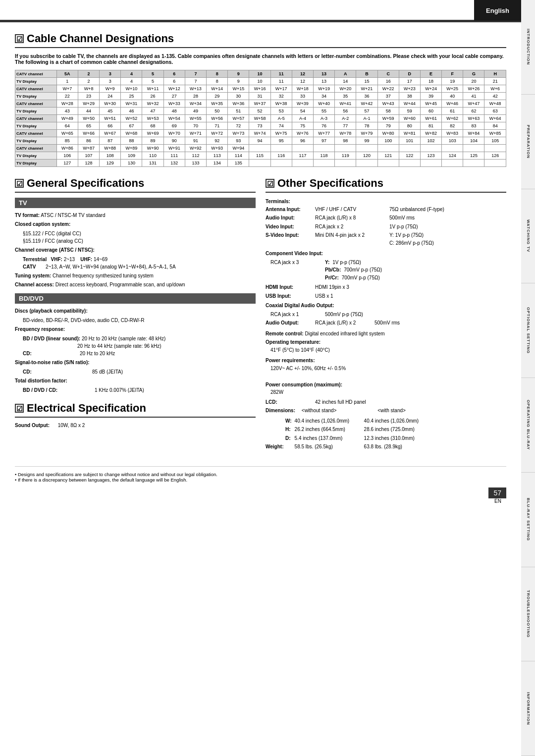  What do you see at coordinates (261, 74) in the screenshot?
I see `table-row: CATV channel 5A 2 3 4 5 6 7 8 9 10 11 12…` at bounding box center [261, 74].